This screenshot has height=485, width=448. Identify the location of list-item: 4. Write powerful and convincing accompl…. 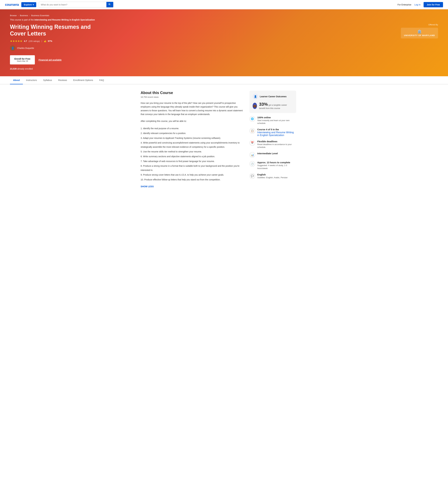
(192, 145).